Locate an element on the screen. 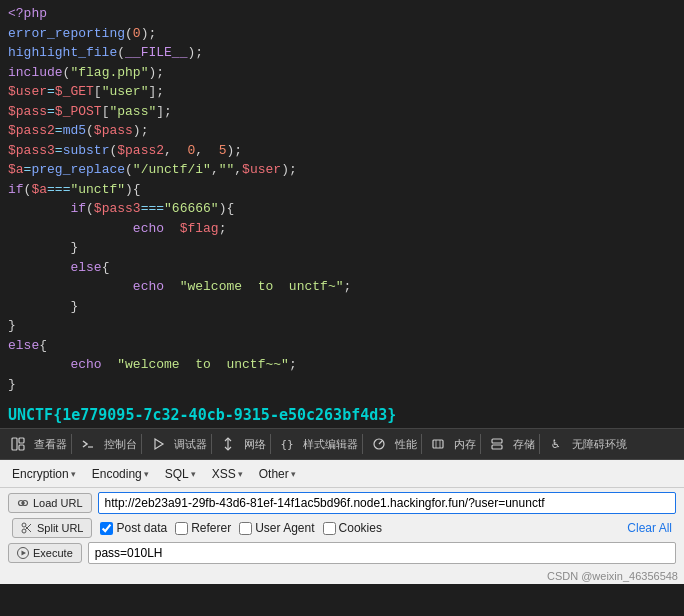 Image resolution: width=684 pixels, height=616 pixels. toolbar-network-icon is located at coordinates (228, 444).